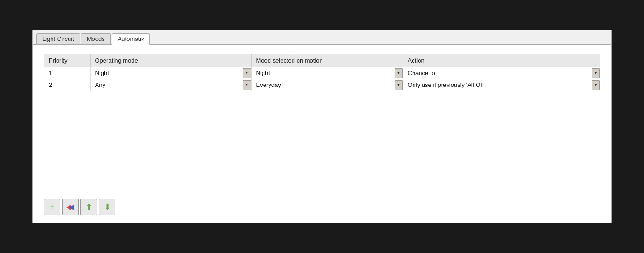 The width and height of the screenshot is (644, 253). What do you see at coordinates (171, 85) in the screenshot?
I see `cell-operating-mode: Any` at bounding box center [171, 85].